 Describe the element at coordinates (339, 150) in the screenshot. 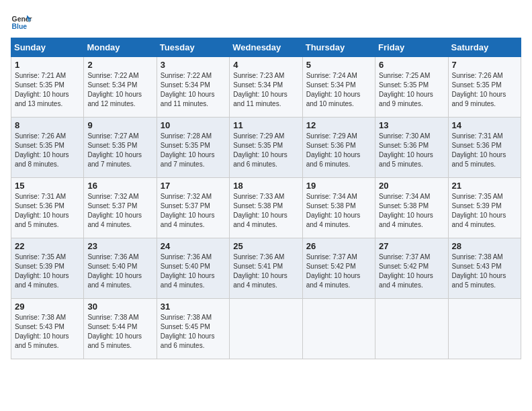

I see `cell-text: Sunrise: 7:29 AMSunset: 5:36 PMDaylight:…` at that location.